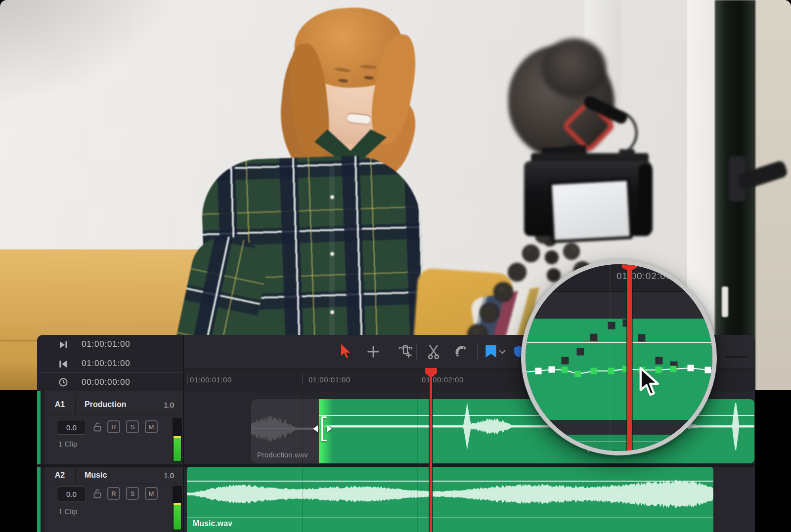 Image resolution: width=791 pixels, height=532 pixels. What do you see at coordinates (650, 383) in the screenshot?
I see `mouse-cursor-icon` at bounding box center [650, 383].